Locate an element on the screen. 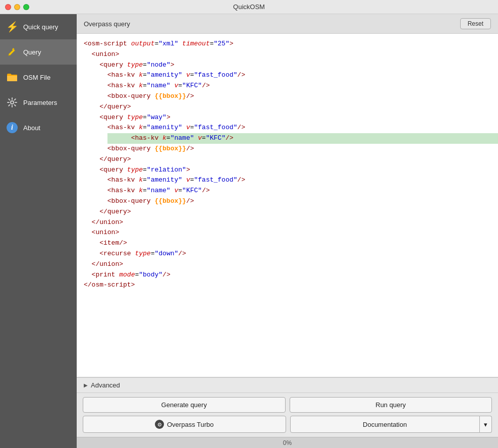  sidebar-item-quick-query: ⚡ Quick query is located at coordinates (38, 27).